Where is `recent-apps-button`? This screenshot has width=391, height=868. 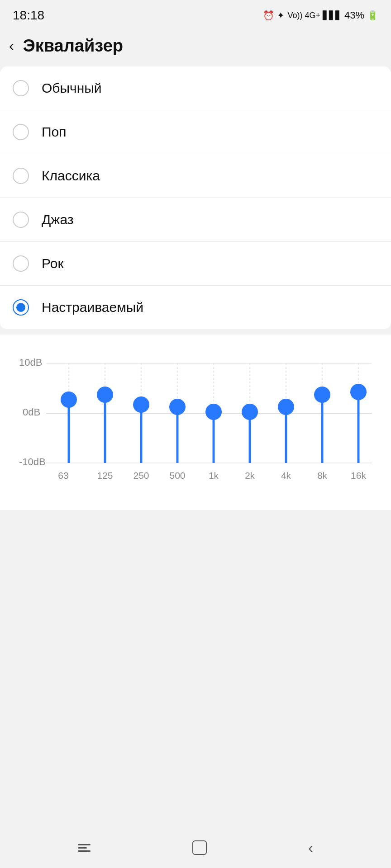 recent-apps-button is located at coordinates (84, 848).